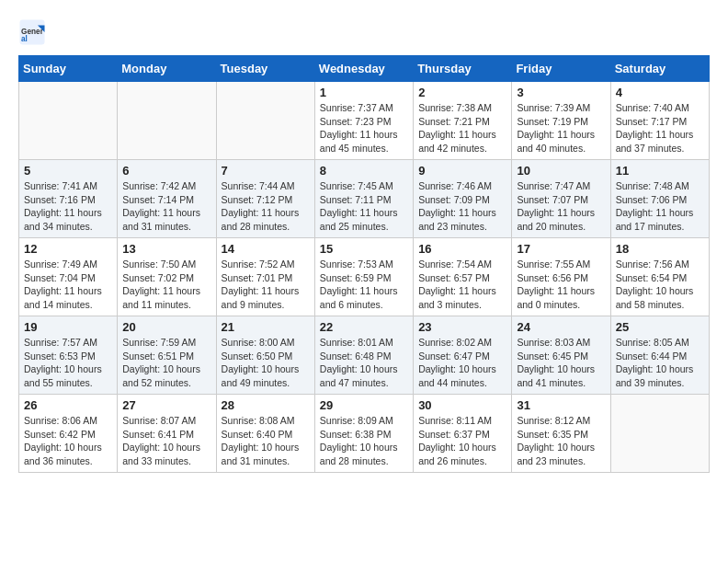 The width and height of the screenshot is (728, 563). I want to click on day-info: Sunrise: 7:40 AM Sunset: 7:17 PM Dayligh…, so click(660, 129).